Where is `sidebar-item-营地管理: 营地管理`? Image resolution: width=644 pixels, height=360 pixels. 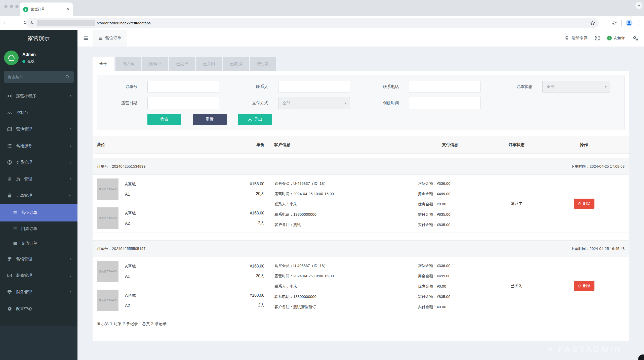 sidebar-item-营地管理: 营地管理 is located at coordinates (39, 129).